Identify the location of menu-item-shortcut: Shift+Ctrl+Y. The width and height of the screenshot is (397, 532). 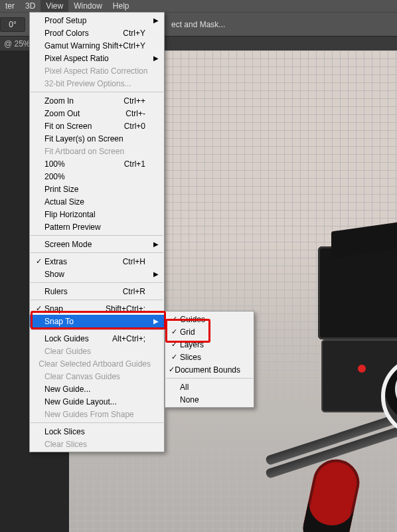
(123, 46).